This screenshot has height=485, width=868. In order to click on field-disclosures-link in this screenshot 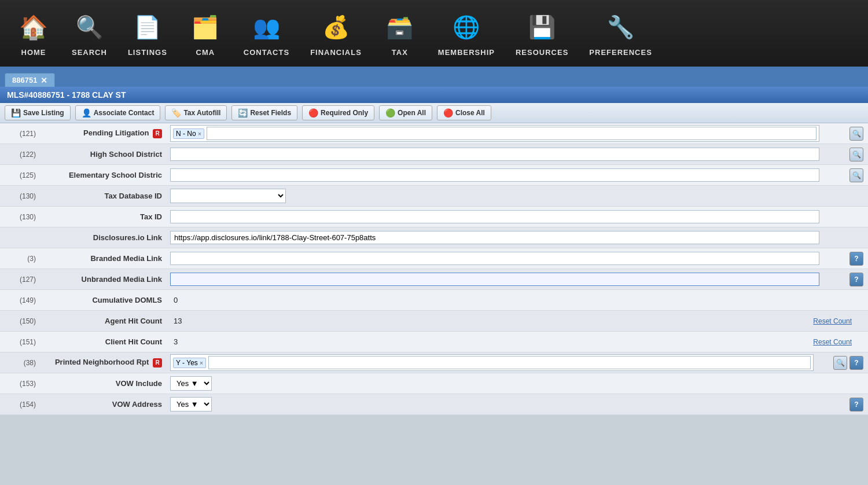, I will do `click(495, 237)`.